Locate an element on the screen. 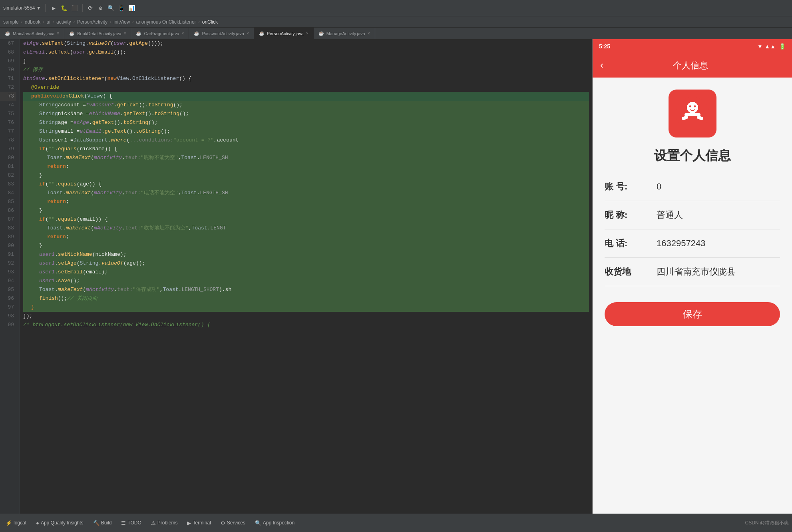 The image size is (792, 532). line-95: Toast.makeText(mActivity, text: "保存成功", … is located at coordinates (306, 290).